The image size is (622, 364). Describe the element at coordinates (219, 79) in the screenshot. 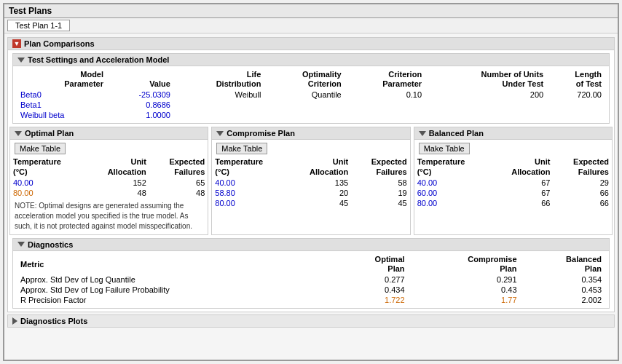

I see `col-life-distribution: LifeDistribution` at that location.